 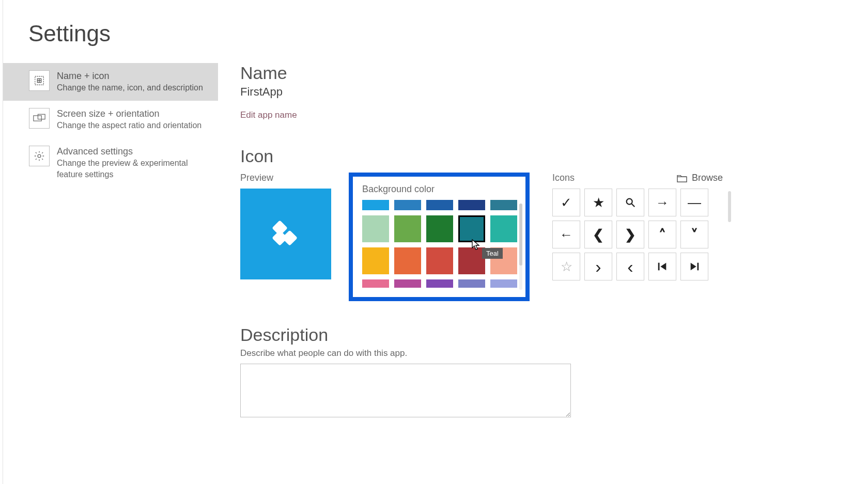 What do you see at coordinates (598, 202) in the screenshot?
I see `icon-option-star-filled: ★` at bounding box center [598, 202].